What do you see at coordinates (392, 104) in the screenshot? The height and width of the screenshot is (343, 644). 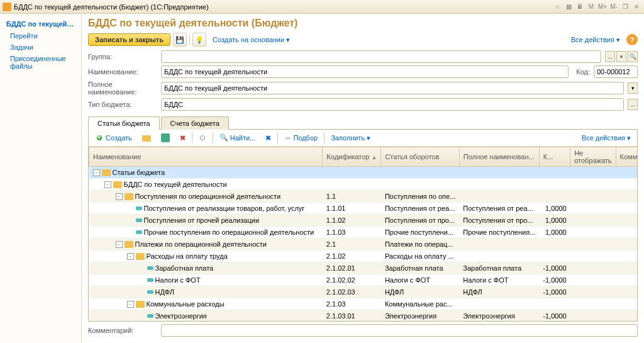 I see `budget-type-input` at bounding box center [392, 104].